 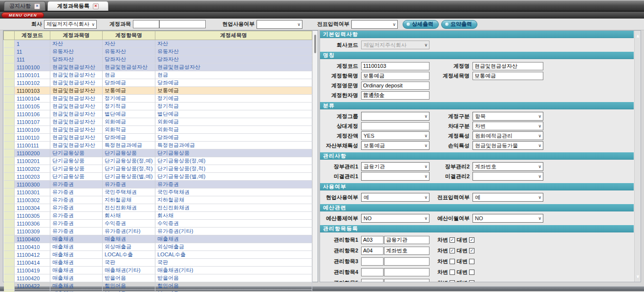 I want to click on pl-trait-select: 현금및현금등가물∨, so click(x=508, y=146).